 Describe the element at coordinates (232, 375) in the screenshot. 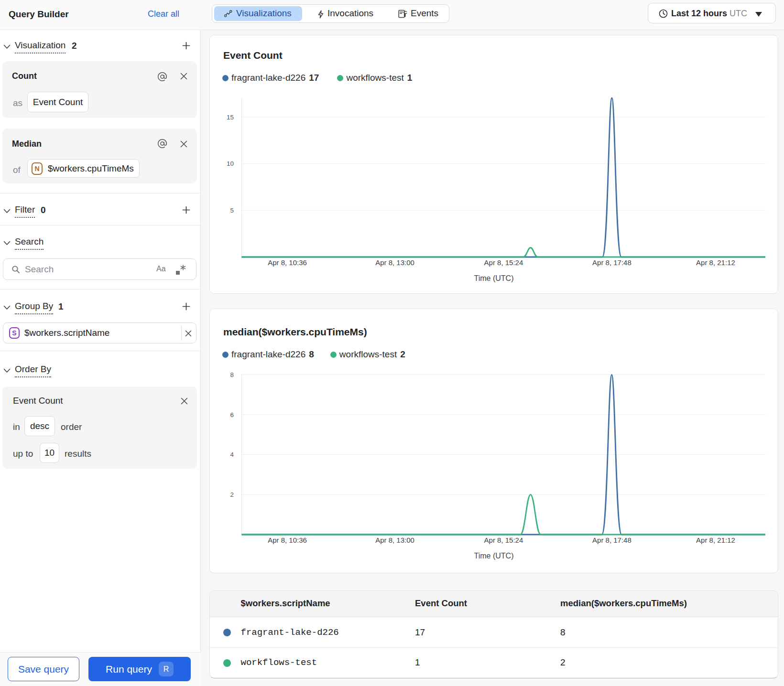

I see `svg-text: 8` at that location.